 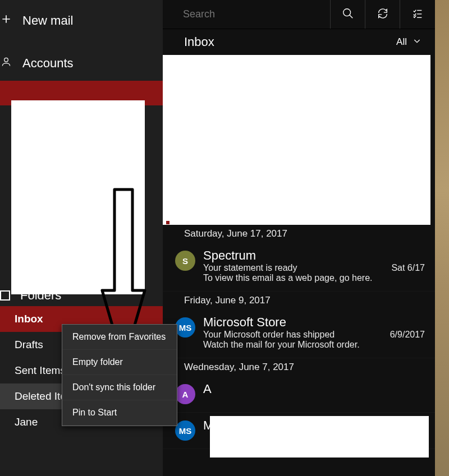 What do you see at coordinates (26, 422) in the screenshot?
I see `folder-label: Jane` at bounding box center [26, 422].